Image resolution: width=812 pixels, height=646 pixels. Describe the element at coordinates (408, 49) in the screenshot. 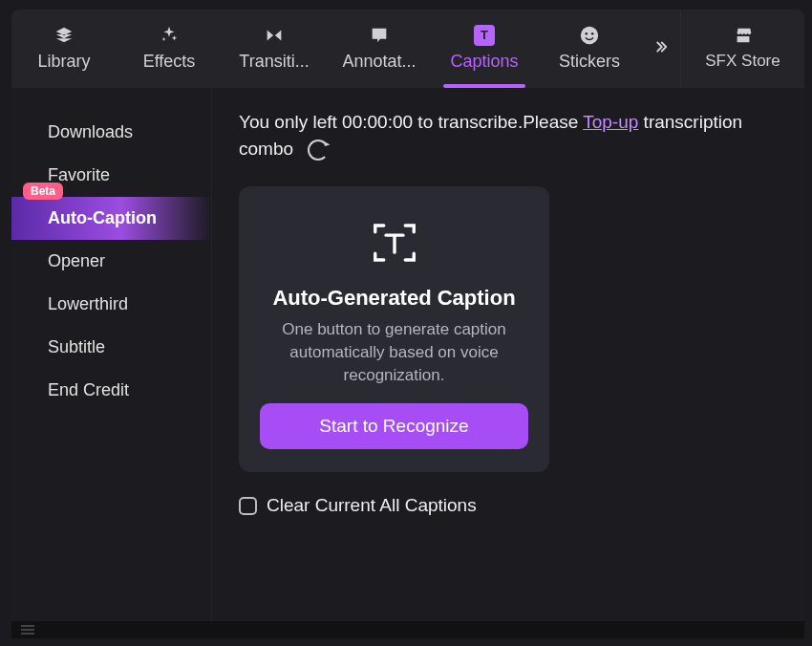

I see `top-tabs: Library Effects Transiti... Annotat... T…` at that location.